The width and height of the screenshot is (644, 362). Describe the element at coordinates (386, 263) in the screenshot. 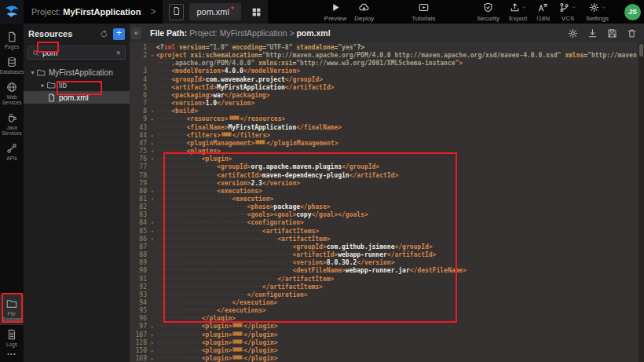

I see `code-line-89: 89····································<v…` at that location.